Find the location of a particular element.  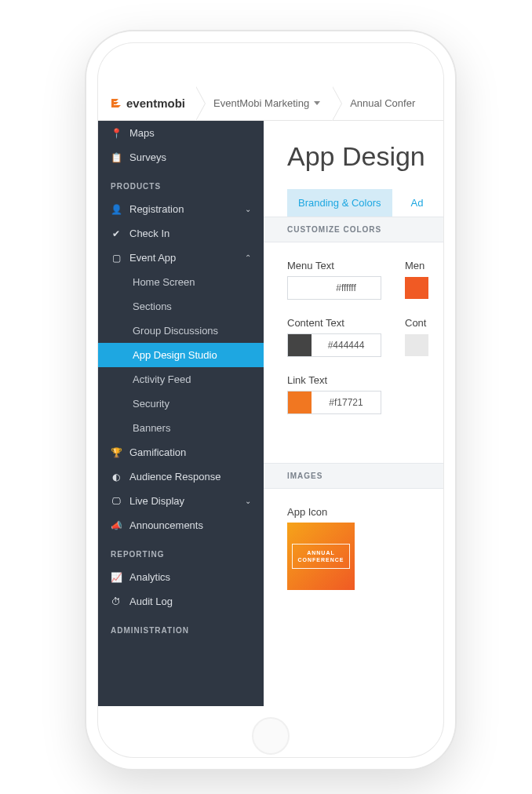

sidebar-item-label: Surveys is located at coordinates (148, 157).